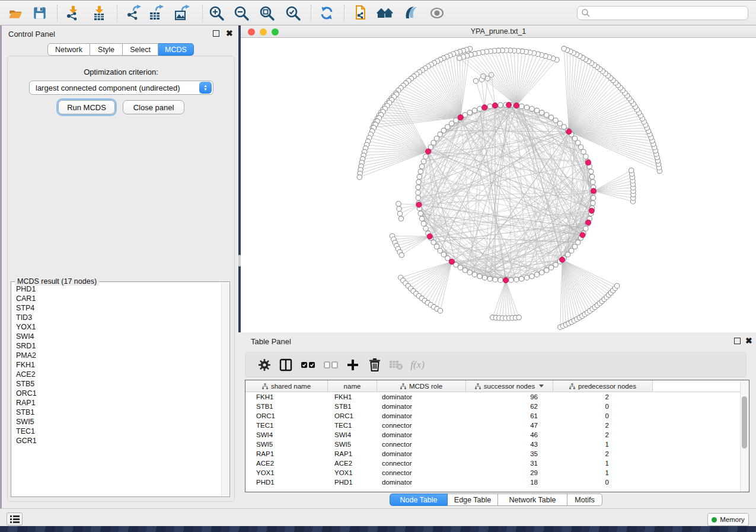 The image size is (756, 532). I want to click on window-zoom-icon, so click(275, 32).